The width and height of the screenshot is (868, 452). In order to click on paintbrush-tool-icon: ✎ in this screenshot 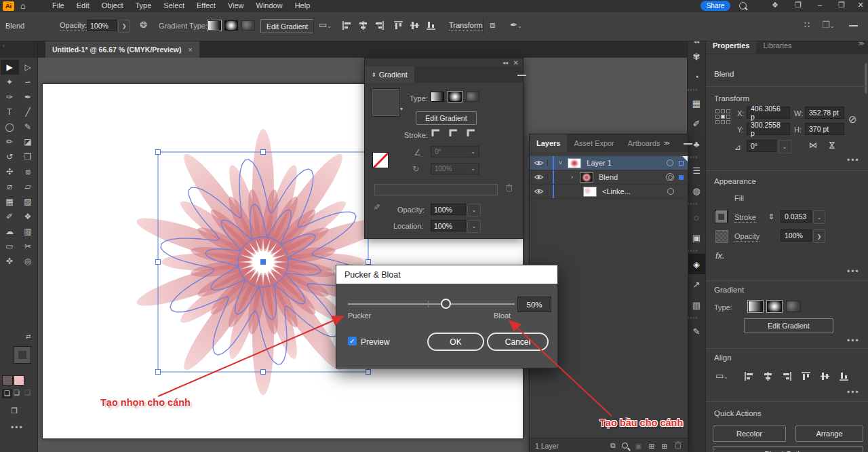, I will do `click(28, 127)`.